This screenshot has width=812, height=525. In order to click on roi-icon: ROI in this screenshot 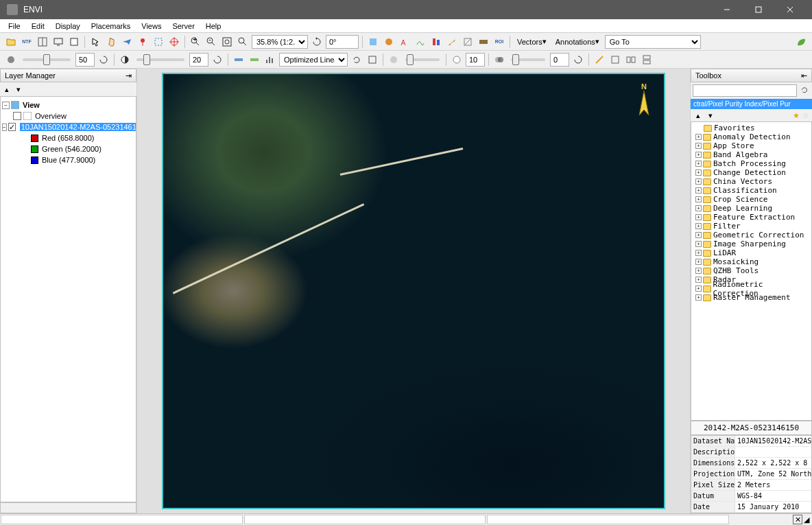, I will do `click(499, 42)`.